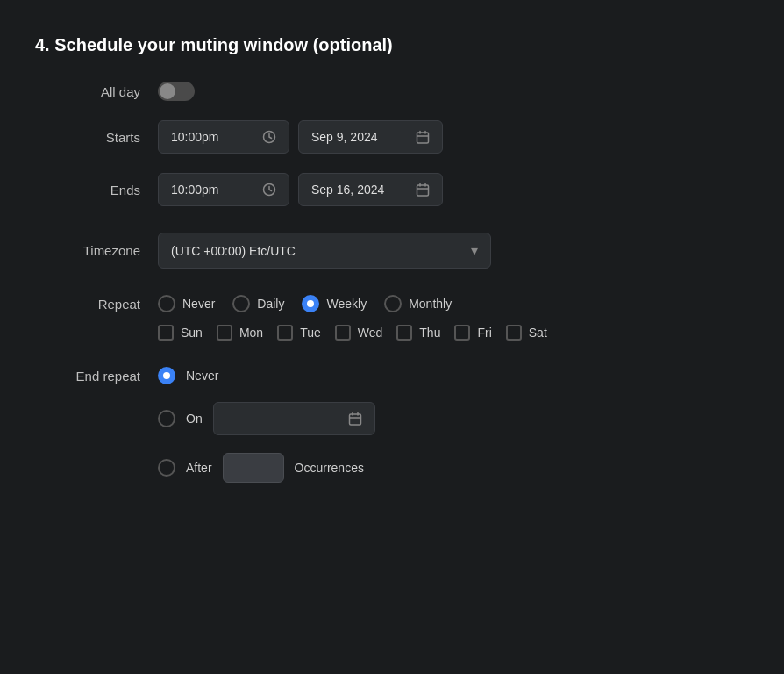 The width and height of the screenshot is (784, 674). Describe the element at coordinates (105, 376) in the screenshot. I see `end-repeat-label: End repeat` at that location.